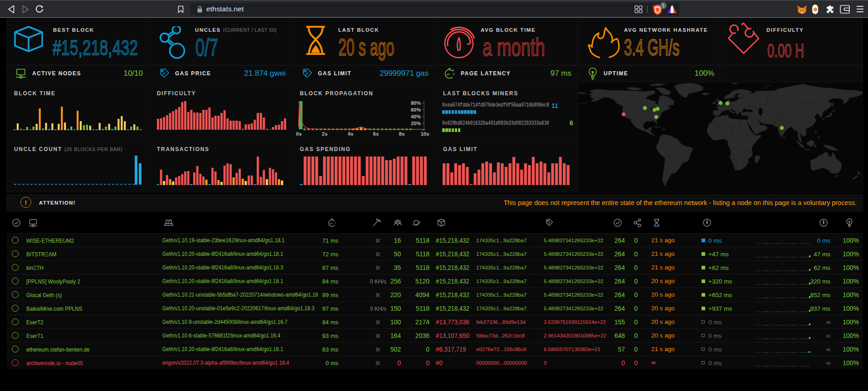 The width and height of the screenshot is (868, 391). What do you see at coordinates (299, 134) in the screenshot?
I see `svg-text: 0s` at bounding box center [299, 134].